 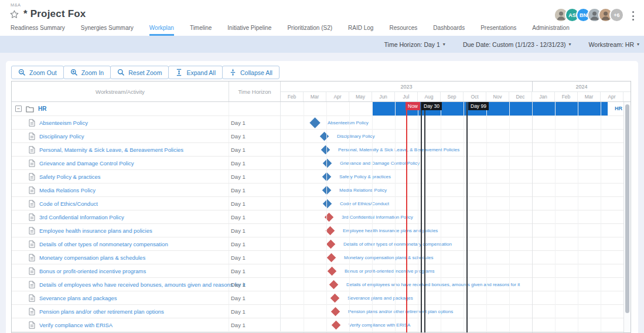 What do you see at coordinates (452, 298) in the screenshot?
I see `timeline-cell: Severance plans and packages` at bounding box center [452, 298].